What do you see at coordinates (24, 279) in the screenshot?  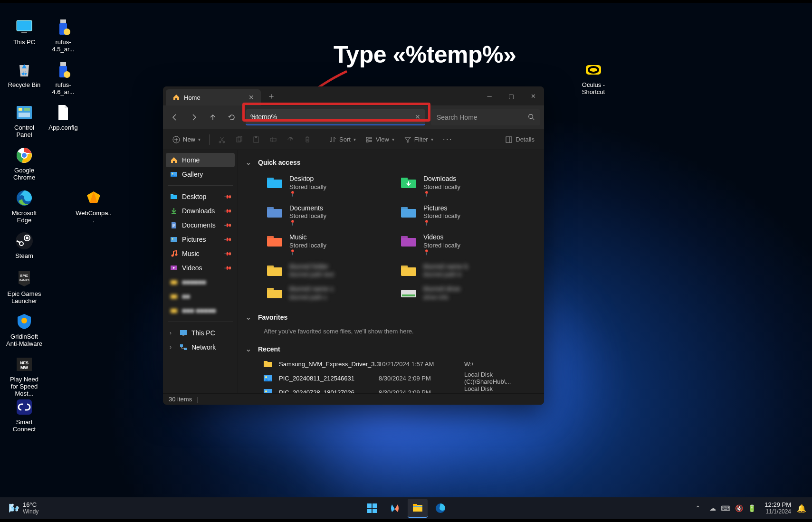 I see `epic-icon: EPICGAMES` at bounding box center [24, 279].